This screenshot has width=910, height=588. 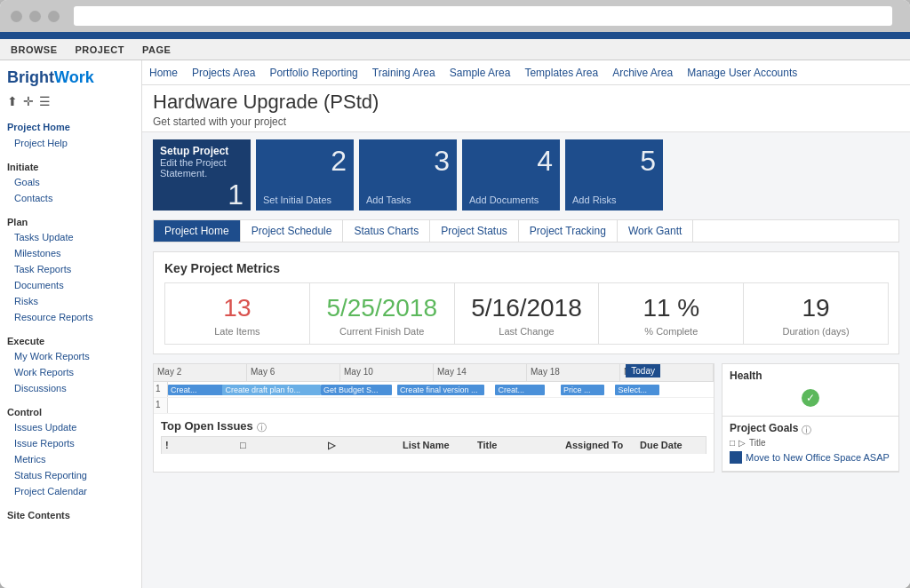 I want to click on issues-info-icon: ⓘ, so click(x=261, y=428).